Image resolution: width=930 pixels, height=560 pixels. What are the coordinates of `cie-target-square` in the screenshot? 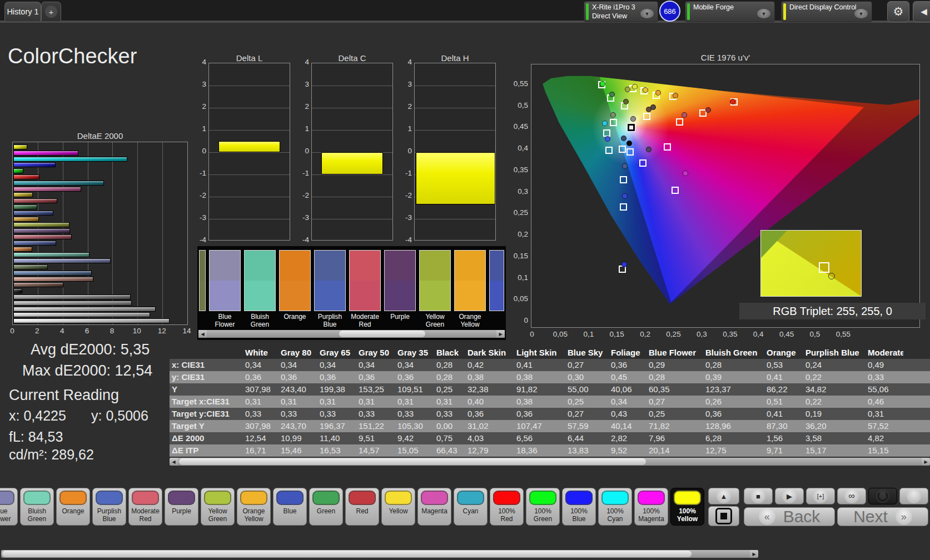 It's located at (631, 128).